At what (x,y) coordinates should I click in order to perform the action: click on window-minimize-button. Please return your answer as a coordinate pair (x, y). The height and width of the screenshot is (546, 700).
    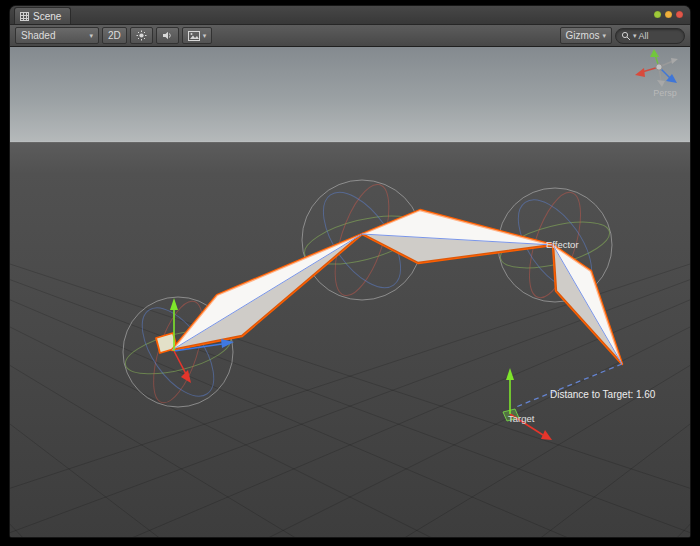
    Looking at the image, I should click on (668, 14).